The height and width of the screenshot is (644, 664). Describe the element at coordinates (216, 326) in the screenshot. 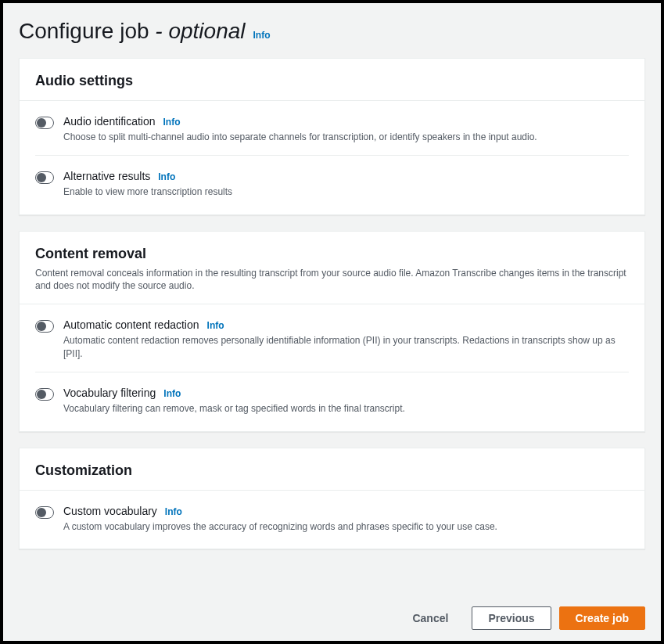

I see `automatic-content-redaction-info-link: Info` at that location.